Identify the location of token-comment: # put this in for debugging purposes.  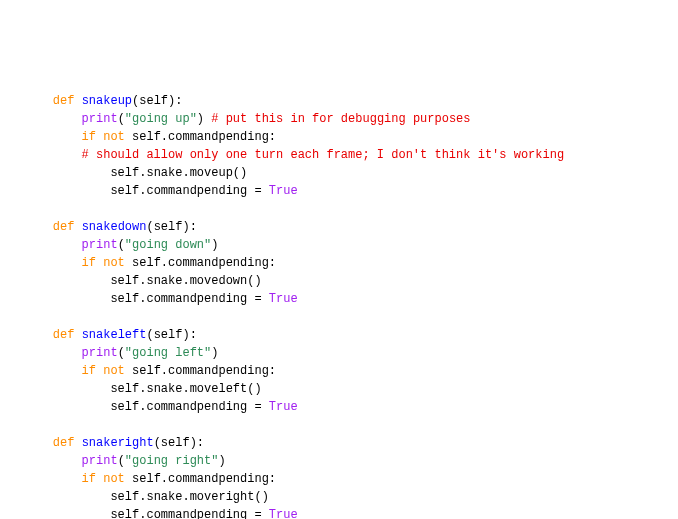
(340, 119).